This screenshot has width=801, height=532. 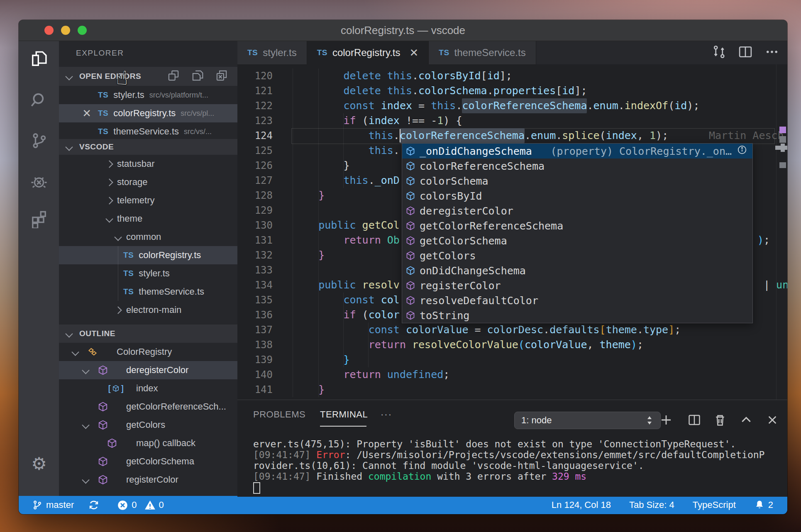 What do you see at coordinates (148, 255) in the screenshot?
I see `tree-item-colorregistry-ts: TScolorRegistry.ts` at bounding box center [148, 255].